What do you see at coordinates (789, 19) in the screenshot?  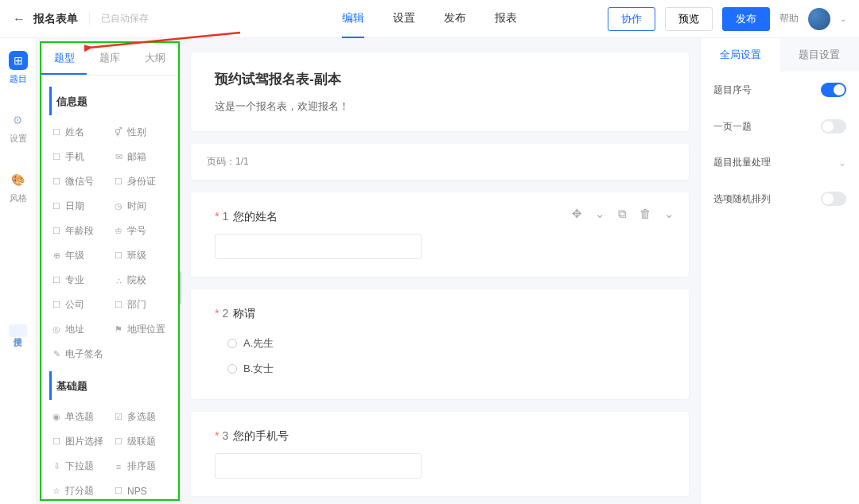 I see `help-link: 帮助` at bounding box center [789, 19].